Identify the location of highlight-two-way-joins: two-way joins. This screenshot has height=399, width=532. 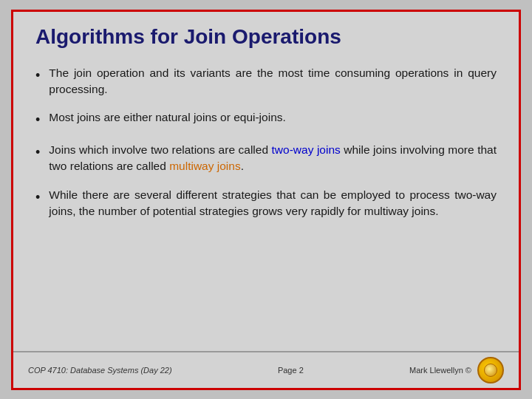
(306, 149).